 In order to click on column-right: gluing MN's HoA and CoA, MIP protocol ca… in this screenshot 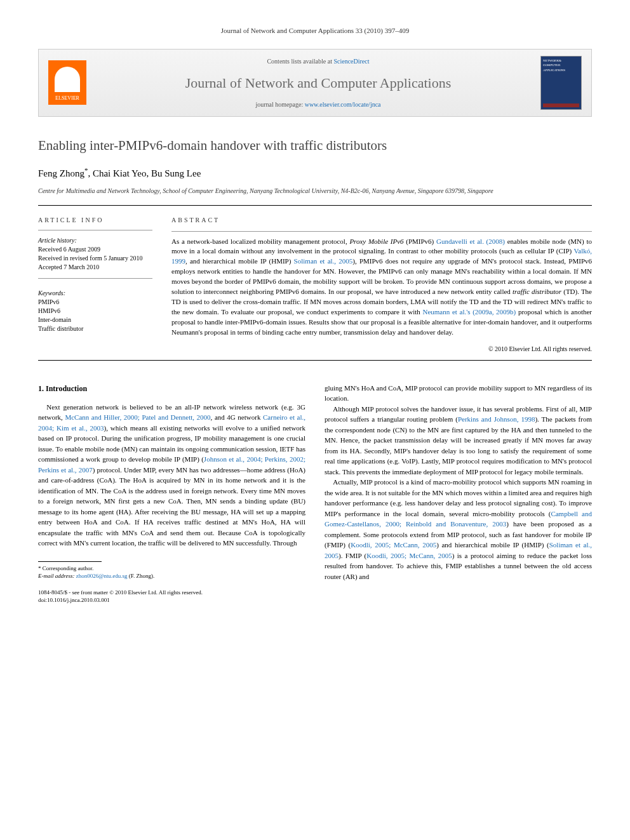, I will do `click(459, 494)`.